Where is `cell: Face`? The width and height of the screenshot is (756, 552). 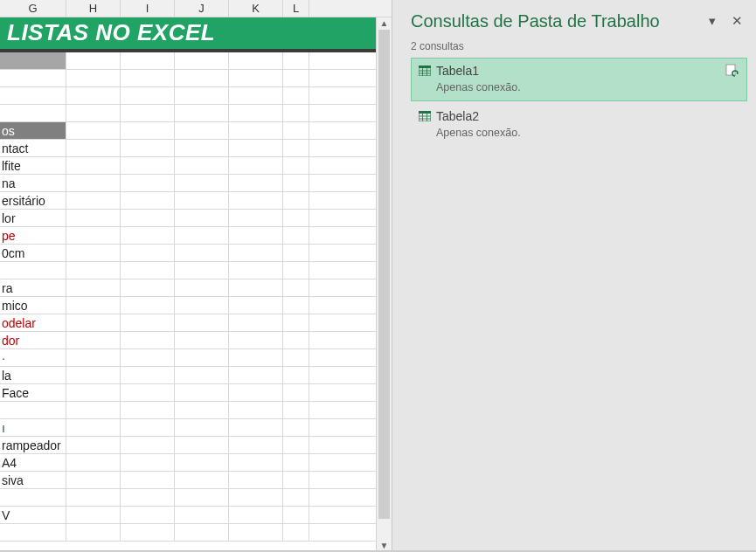
cell: Face is located at coordinates (33, 393).